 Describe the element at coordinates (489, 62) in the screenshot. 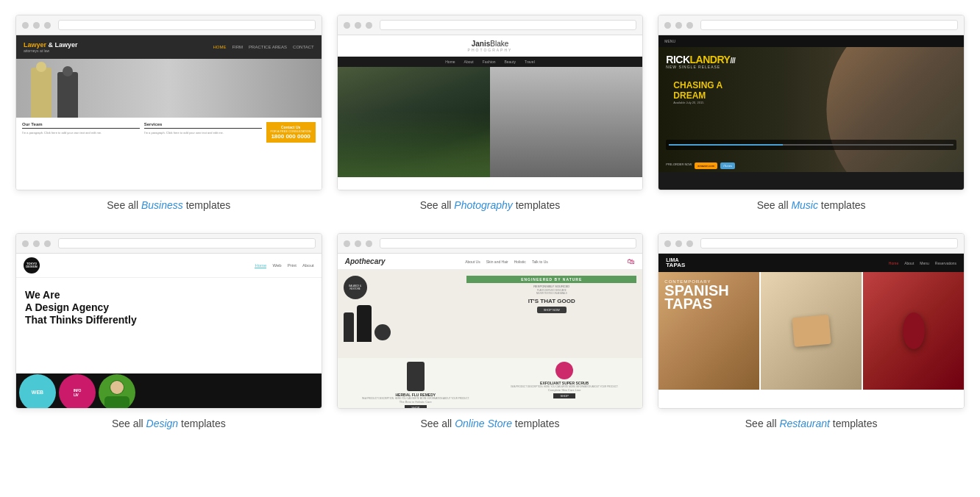

I see `photo-menu-fashion: Fashion` at that location.